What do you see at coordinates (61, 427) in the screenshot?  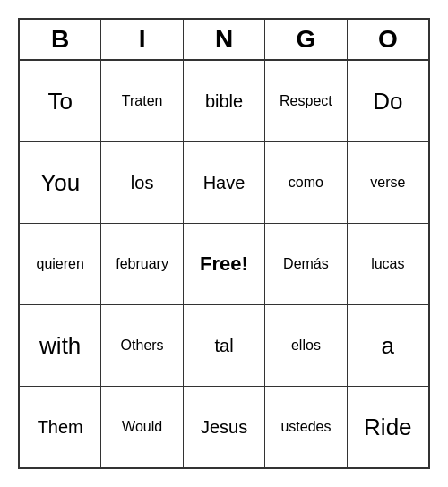 I see `bingo-cell-r4-c0: Them` at bounding box center [61, 427].